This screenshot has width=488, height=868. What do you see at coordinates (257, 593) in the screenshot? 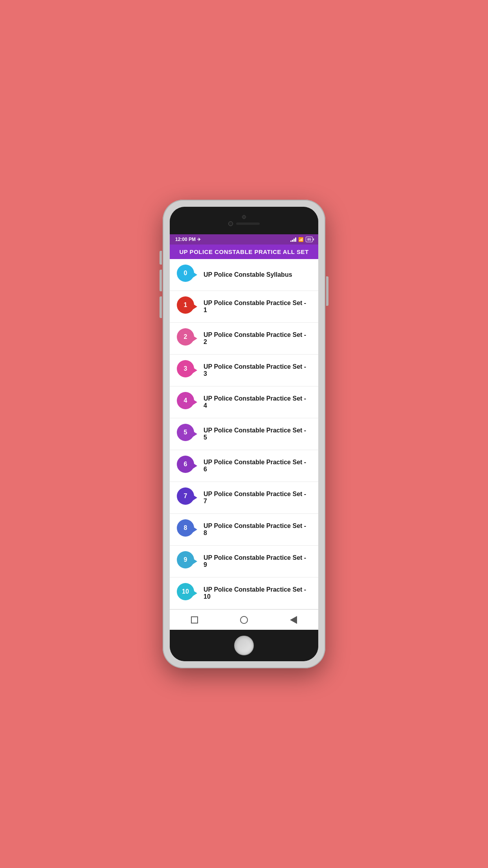
I see `item-label: UP Police Constable Practice Set - 10` at bounding box center [257, 593].